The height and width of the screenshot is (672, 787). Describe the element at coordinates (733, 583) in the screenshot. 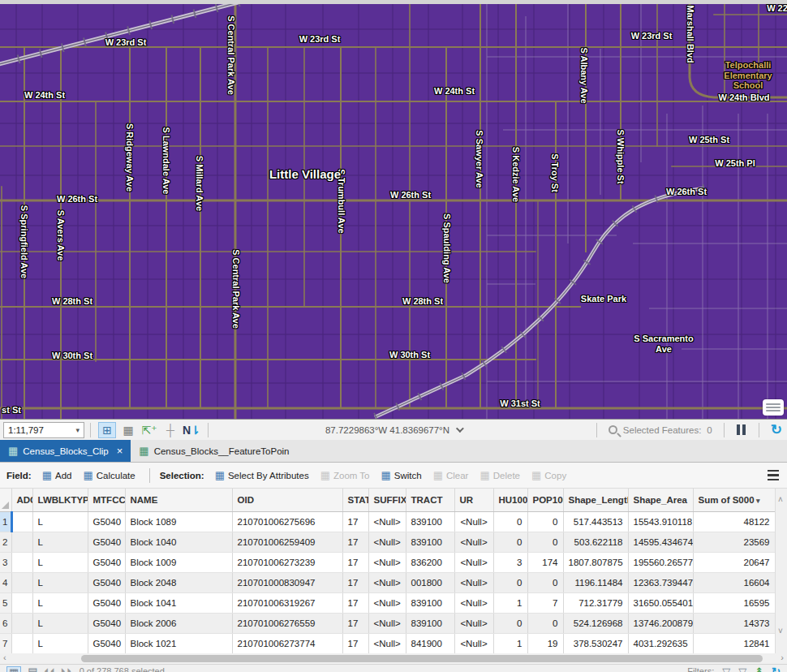

I see `cell: 16604` at that location.